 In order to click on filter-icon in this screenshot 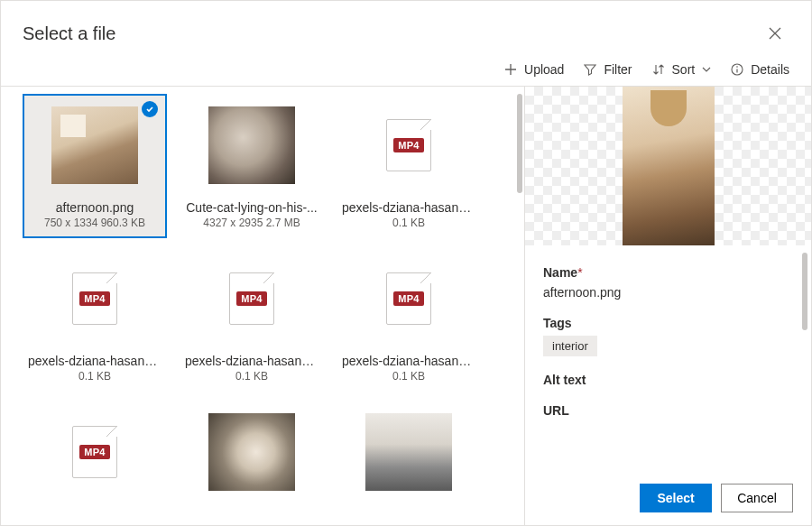, I will do `click(590, 69)`.